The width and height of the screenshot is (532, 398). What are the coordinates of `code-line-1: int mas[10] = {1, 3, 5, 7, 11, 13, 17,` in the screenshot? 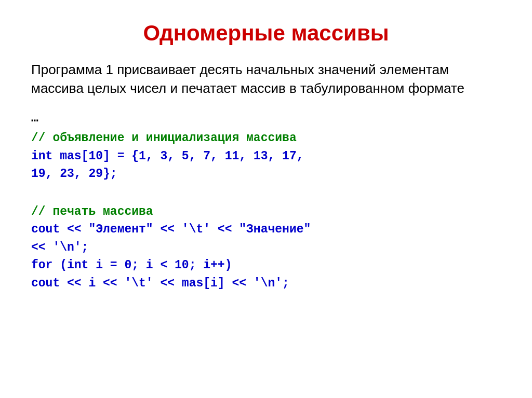 It's located at (266, 157).